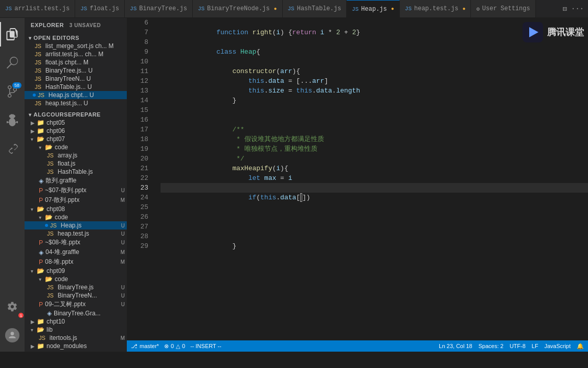 This screenshot has width=588, height=368. What do you see at coordinates (69, 71) in the screenshot?
I see `filename: BinaryTree.js... U` at bounding box center [69, 71].